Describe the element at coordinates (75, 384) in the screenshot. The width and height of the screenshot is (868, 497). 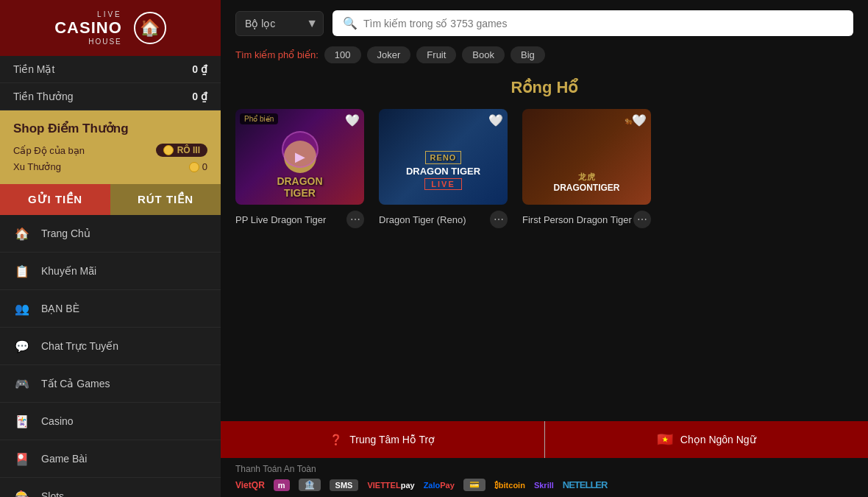
I see `nav-label-all-games: Tất Cả Games` at that location.